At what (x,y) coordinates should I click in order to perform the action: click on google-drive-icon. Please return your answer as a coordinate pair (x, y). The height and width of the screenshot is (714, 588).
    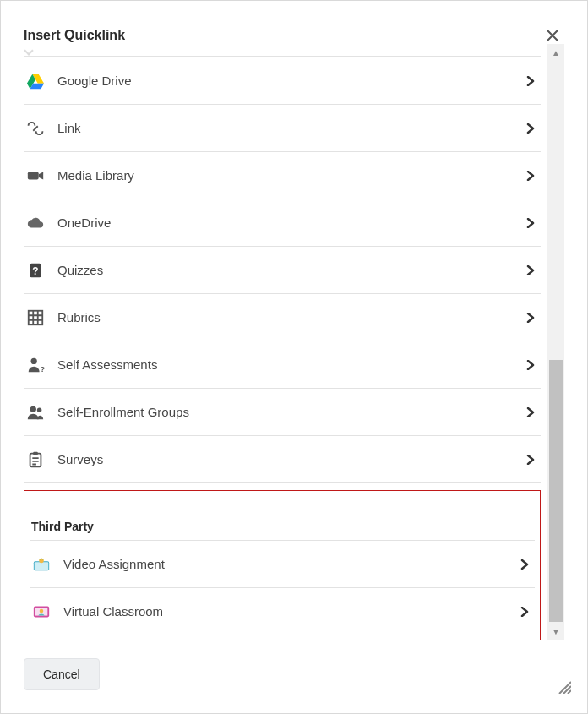
    Looking at the image, I should click on (35, 81).